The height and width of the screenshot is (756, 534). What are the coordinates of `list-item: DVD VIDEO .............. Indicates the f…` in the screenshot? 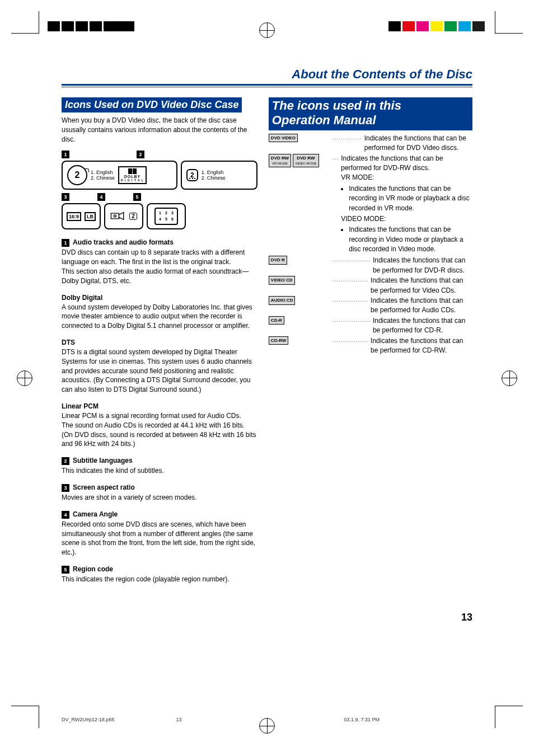 It's located at (371, 143).